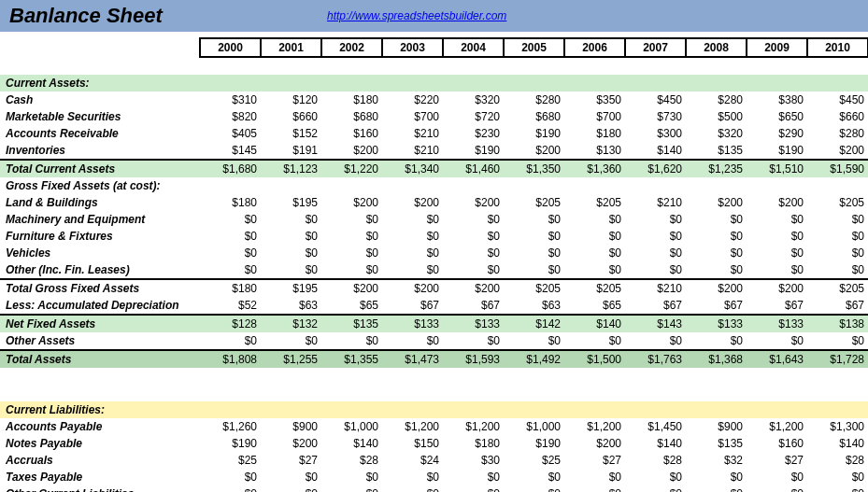 This screenshot has width=868, height=492. Describe the element at coordinates (434, 393) in the screenshot. I see `table-row` at that location.